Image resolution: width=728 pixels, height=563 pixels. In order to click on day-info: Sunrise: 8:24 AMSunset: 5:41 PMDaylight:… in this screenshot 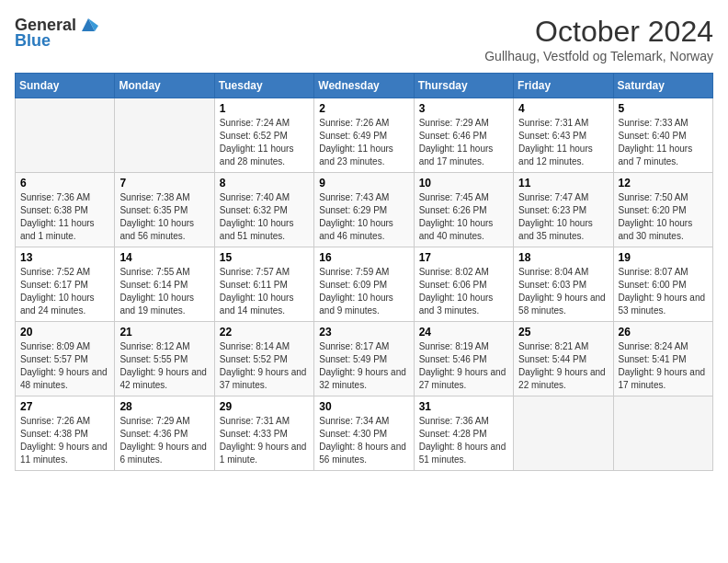, I will do `click(664, 366)`.